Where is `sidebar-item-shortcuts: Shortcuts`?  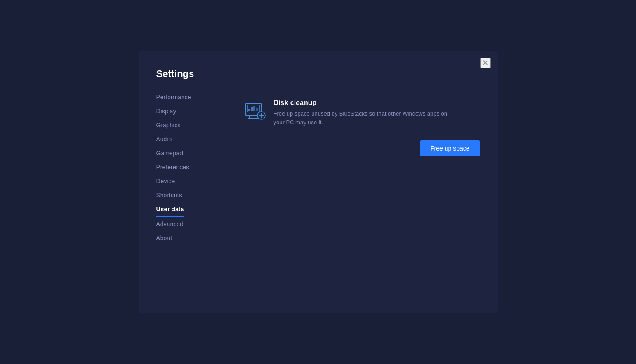
sidebar-item-shortcuts: Shortcuts is located at coordinates (191, 195).